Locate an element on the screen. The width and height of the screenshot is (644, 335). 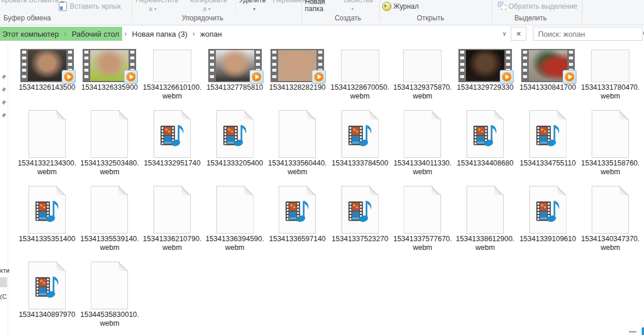
file-item: 15341338612900. webm is located at coordinates (485, 219).